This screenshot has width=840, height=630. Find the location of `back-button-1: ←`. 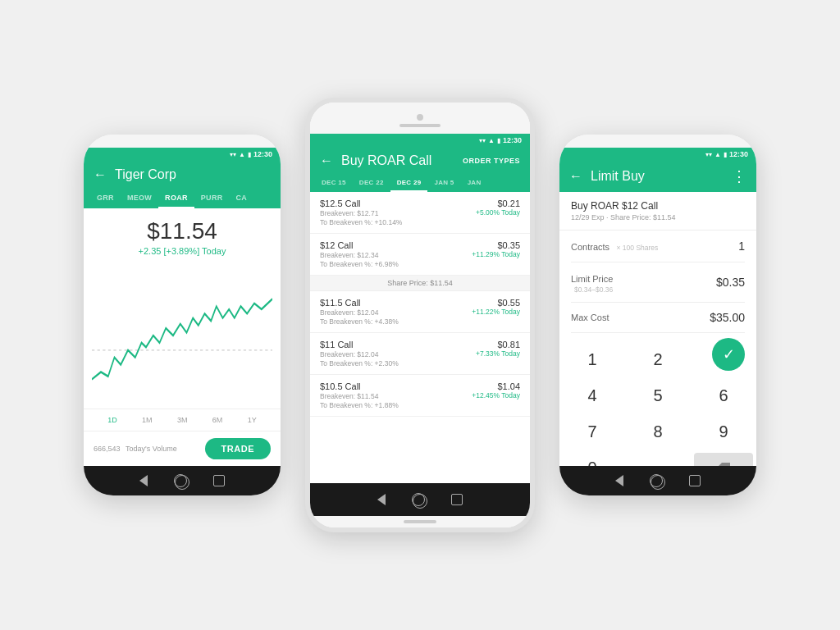

back-button-1: ← is located at coordinates (100, 175).